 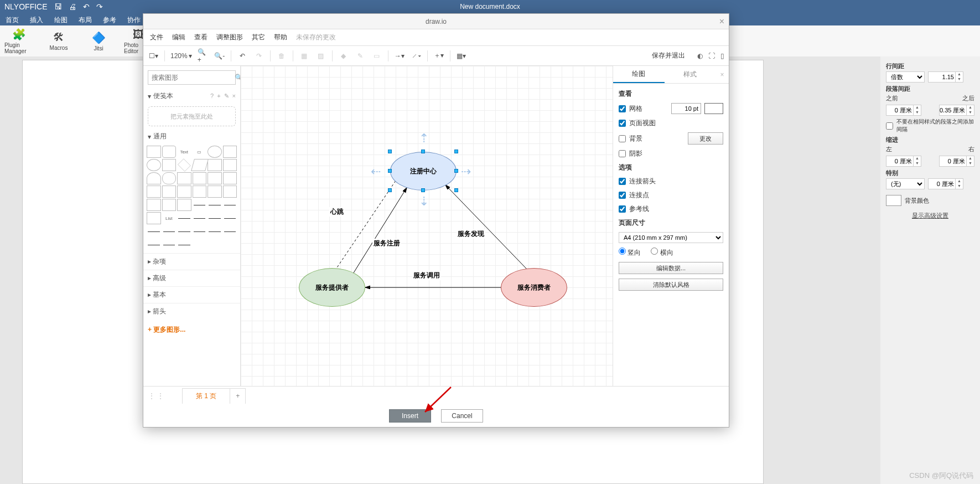 What do you see at coordinates (37, 19) in the screenshot?
I see `tab-insert: 插入` at bounding box center [37, 19].